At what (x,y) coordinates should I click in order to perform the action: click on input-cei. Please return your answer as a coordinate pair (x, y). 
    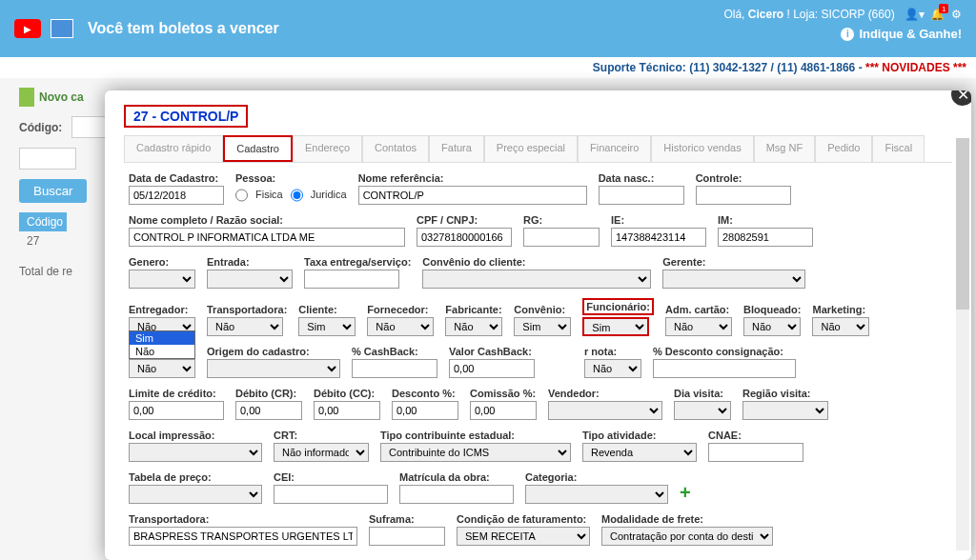
    Looking at the image, I should click on (331, 494).